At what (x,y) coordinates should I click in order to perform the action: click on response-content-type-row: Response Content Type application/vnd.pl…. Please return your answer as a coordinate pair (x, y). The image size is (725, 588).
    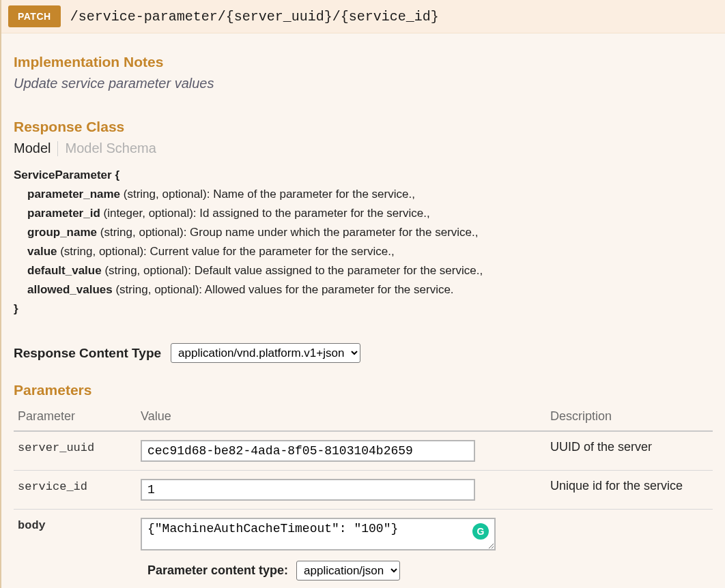
    Looking at the image, I should click on (363, 353).